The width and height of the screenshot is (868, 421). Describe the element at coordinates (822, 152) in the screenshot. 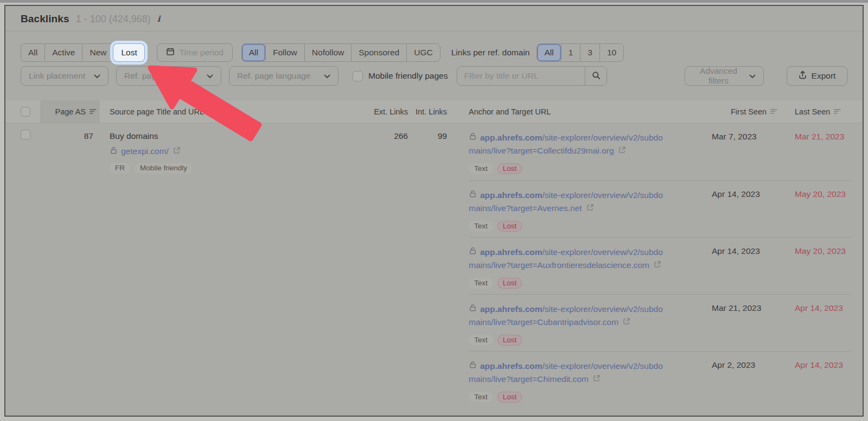

I see `last-seen-date: Mar 21, 2023` at that location.